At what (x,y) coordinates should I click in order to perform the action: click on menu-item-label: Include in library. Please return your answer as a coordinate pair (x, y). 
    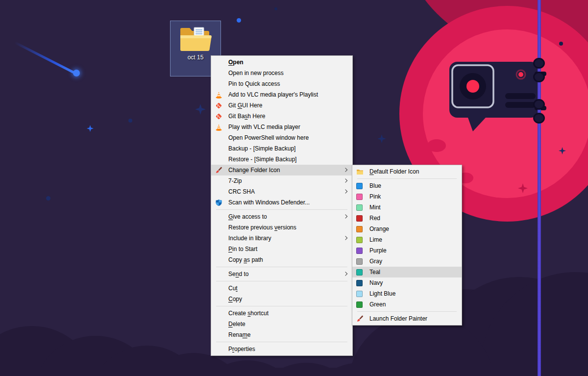
    Looking at the image, I should click on (250, 238).